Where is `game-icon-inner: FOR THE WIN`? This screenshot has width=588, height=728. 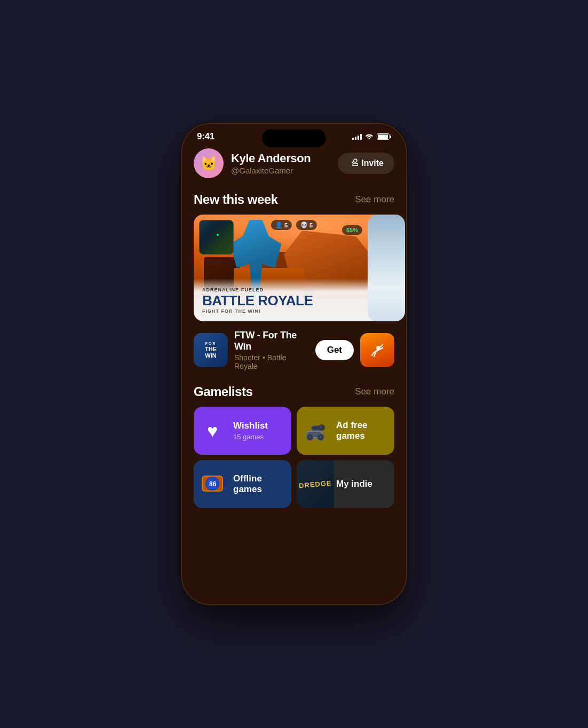
game-icon-inner: FOR THE WIN is located at coordinates (211, 350).